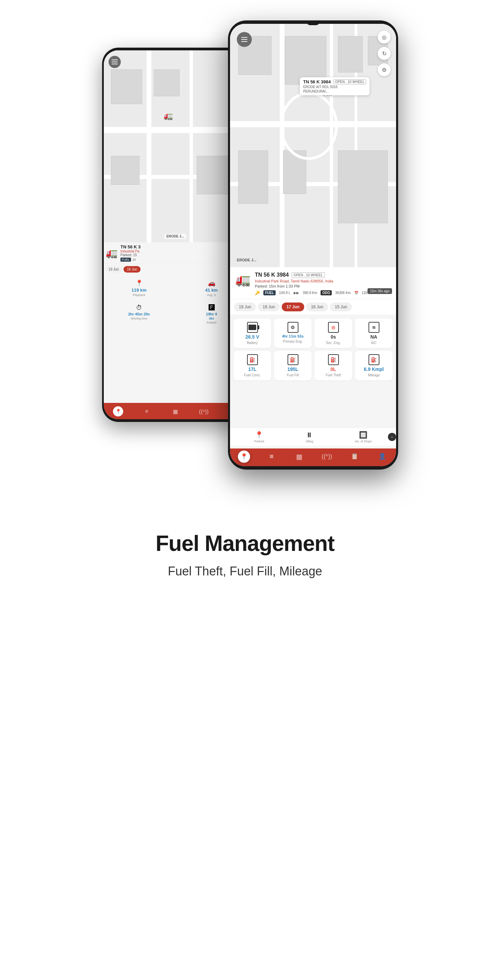  Describe the element at coordinates (317, 307) in the screenshot. I see `date-tab-16jun: 16 Jun` at that location.